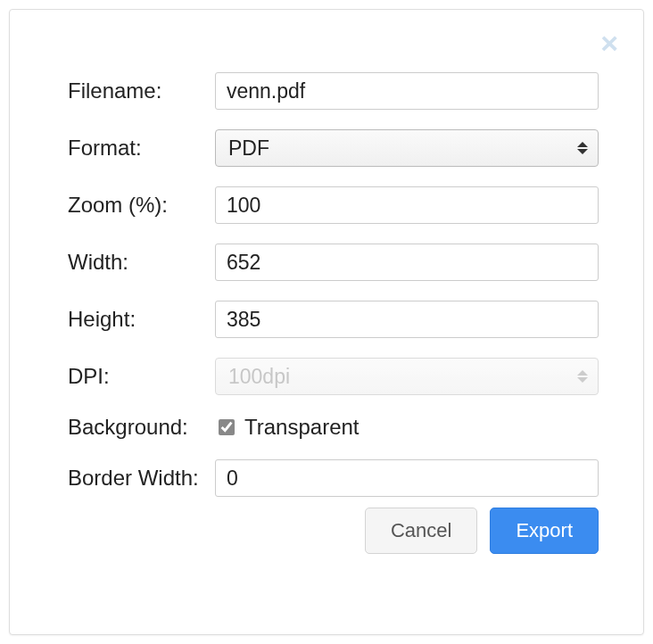  What do you see at coordinates (326, 262) in the screenshot?
I see `row-width: Width:` at bounding box center [326, 262].